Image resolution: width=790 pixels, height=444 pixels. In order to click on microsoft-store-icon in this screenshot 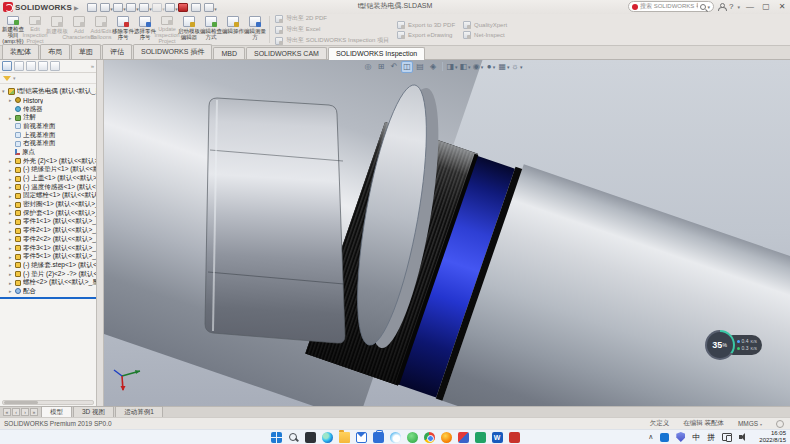, I will do `click(378, 438)`.